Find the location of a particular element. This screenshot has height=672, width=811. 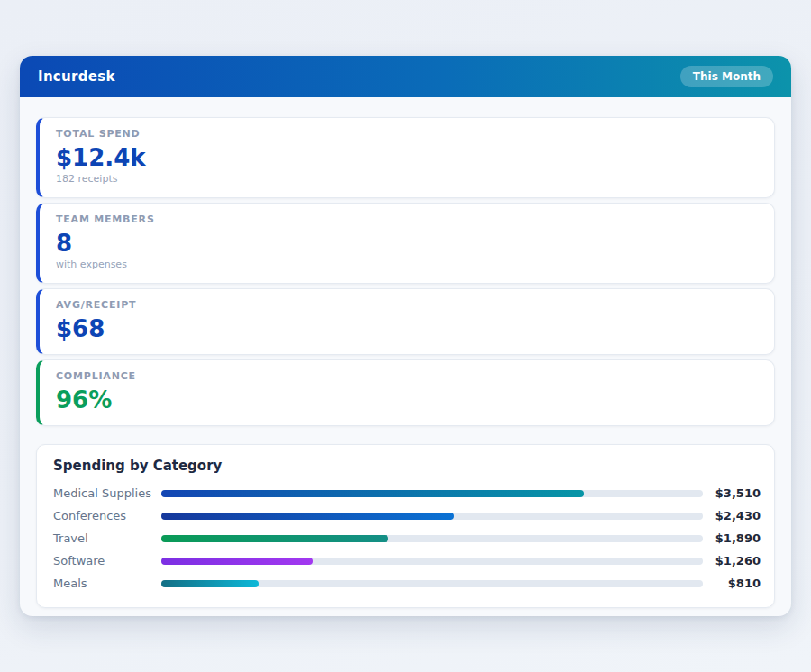

category-row-travel: Travel$1,890 is located at coordinates (407, 539).